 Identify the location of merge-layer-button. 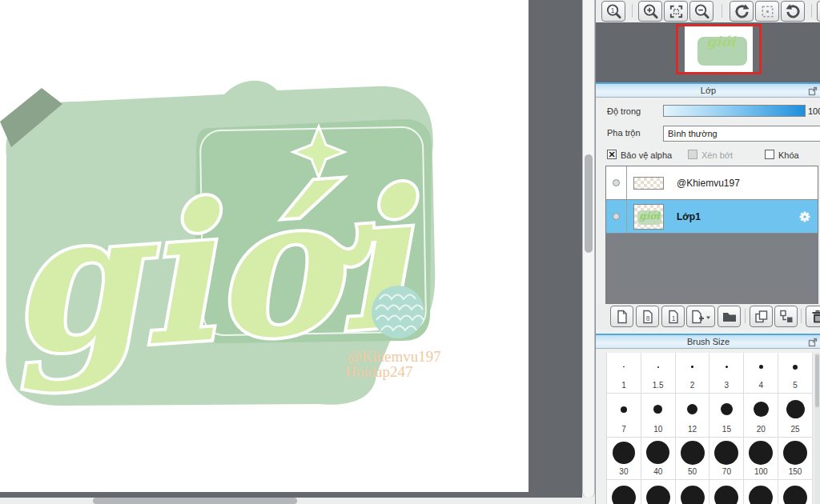
(786, 317).